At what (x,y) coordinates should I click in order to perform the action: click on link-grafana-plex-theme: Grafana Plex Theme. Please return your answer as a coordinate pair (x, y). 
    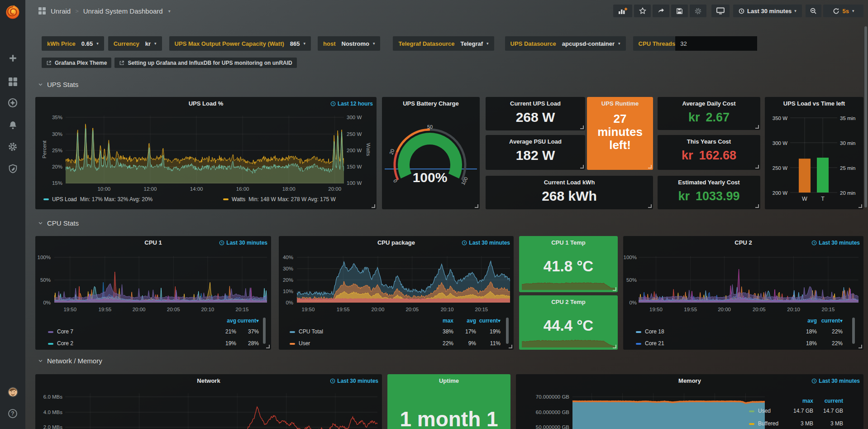
    Looking at the image, I should click on (76, 63).